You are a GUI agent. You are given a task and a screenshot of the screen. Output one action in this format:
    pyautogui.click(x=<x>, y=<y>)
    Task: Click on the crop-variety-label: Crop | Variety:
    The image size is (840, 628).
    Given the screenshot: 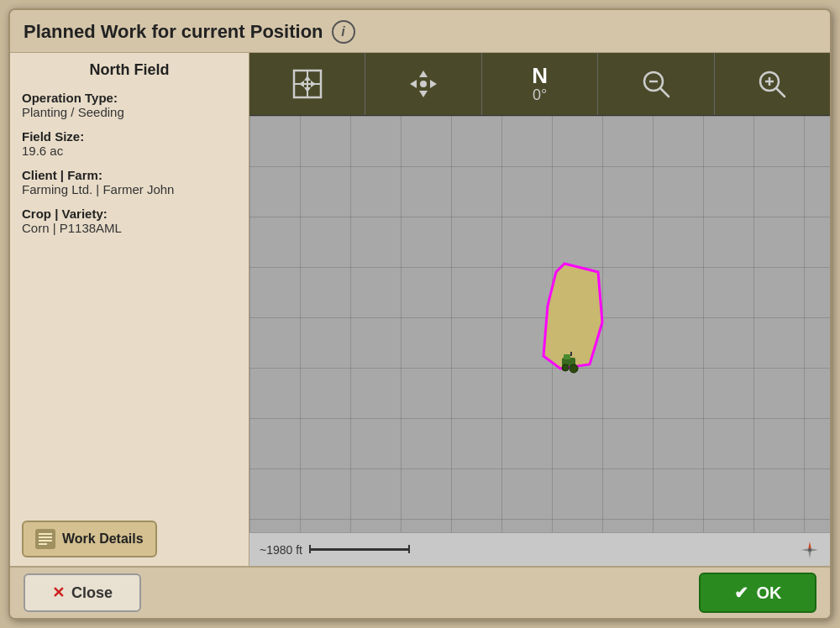 What is the action you would take?
    pyautogui.click(x=129, y=213)
    